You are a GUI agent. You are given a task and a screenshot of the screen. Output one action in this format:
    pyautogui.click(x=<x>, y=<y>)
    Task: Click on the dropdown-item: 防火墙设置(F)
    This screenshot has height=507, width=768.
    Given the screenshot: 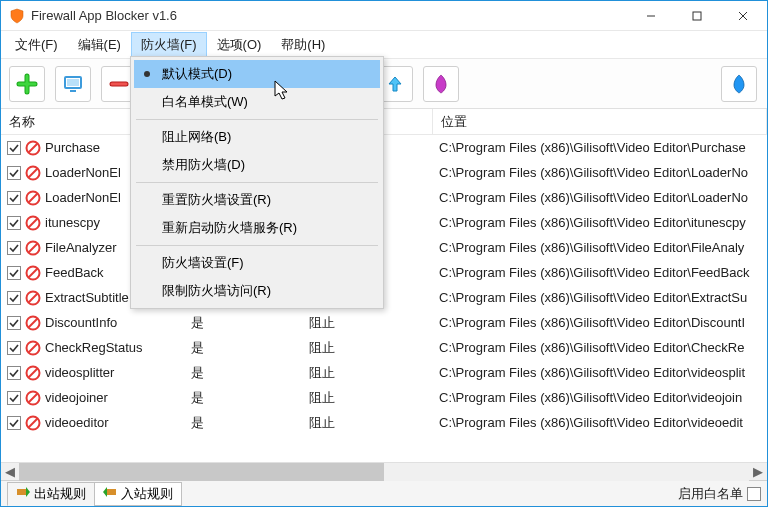 What is the action you would take?
    pyautogui.click(x=257, y=263)
    